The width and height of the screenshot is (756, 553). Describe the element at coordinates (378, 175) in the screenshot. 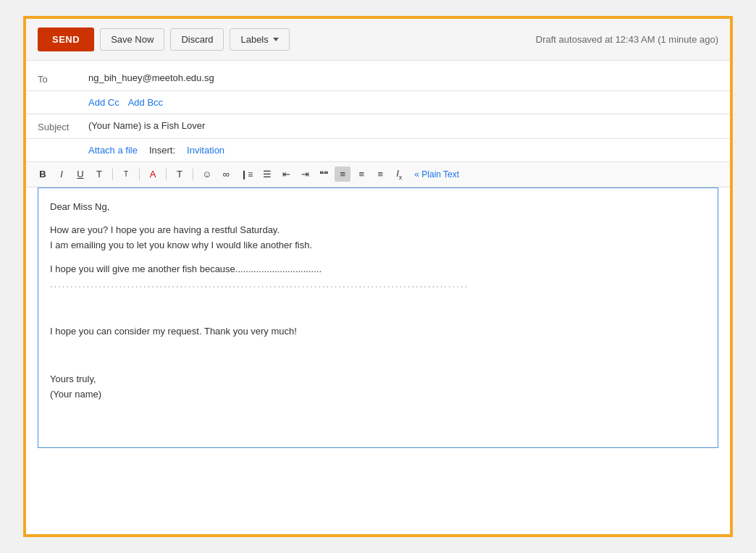

I see `formatting-bar: B I U T T A T ☺ ∞ ❙≡ ☰ ⇤ ⇥ ❝❝ ≡ ≡ ≡ Ix «…` at that location.